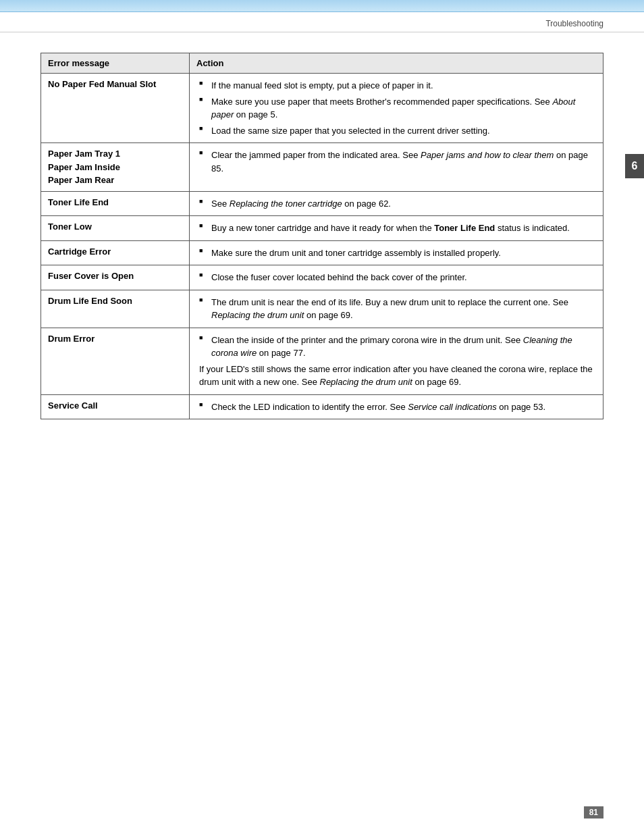  Describe the element at coordinates (396, 86) in the screenshot. I see `action-item: If the manual feed slot is empty, put a …` at that location.